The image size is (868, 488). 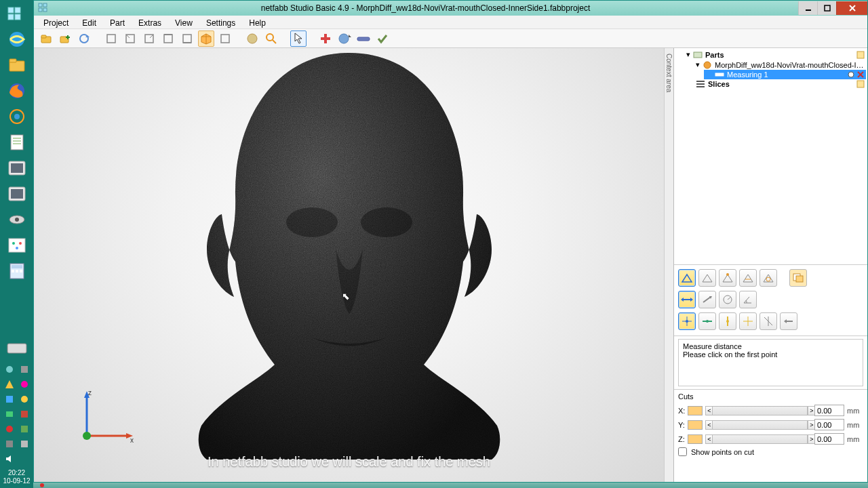 I want to click on pin-icon, so click(x=851, y=75).